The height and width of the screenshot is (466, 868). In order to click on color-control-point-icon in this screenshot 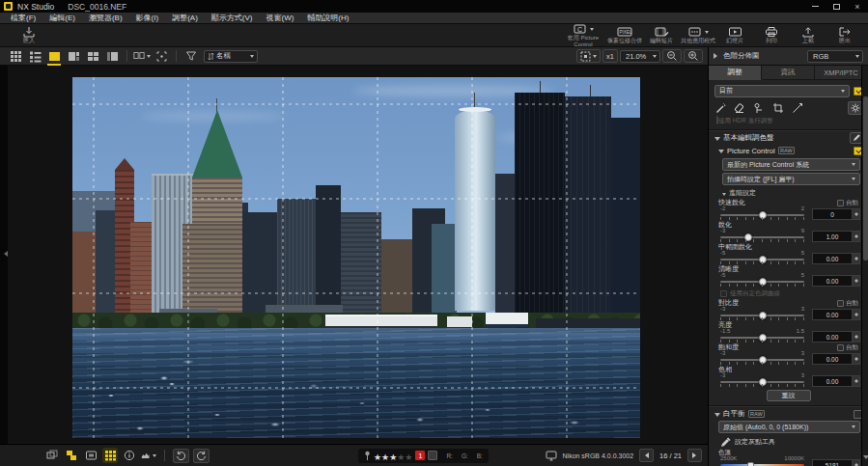, I will do `click(759, 108)`.